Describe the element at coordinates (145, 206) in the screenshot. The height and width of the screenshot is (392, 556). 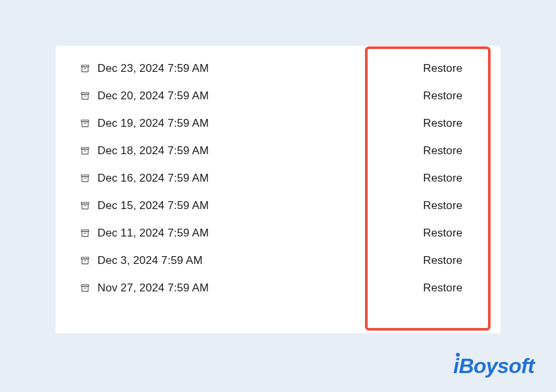
I see `list-item-left: Dec 15, 2024 7:59 AM` at that location.